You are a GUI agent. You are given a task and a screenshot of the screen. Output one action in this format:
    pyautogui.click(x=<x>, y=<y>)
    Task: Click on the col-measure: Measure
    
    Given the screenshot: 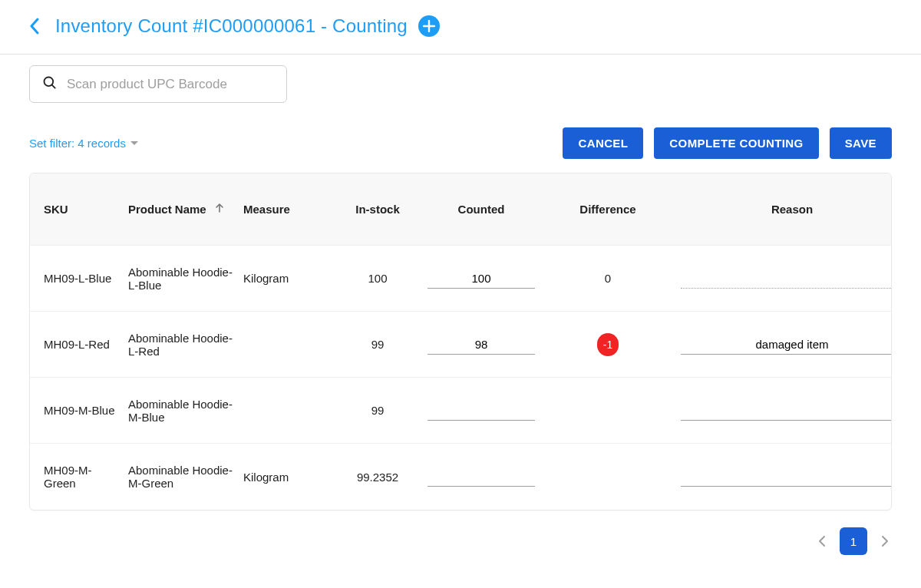 What is the action you would take?
    pyautogui.click(x=289, y=209)
    